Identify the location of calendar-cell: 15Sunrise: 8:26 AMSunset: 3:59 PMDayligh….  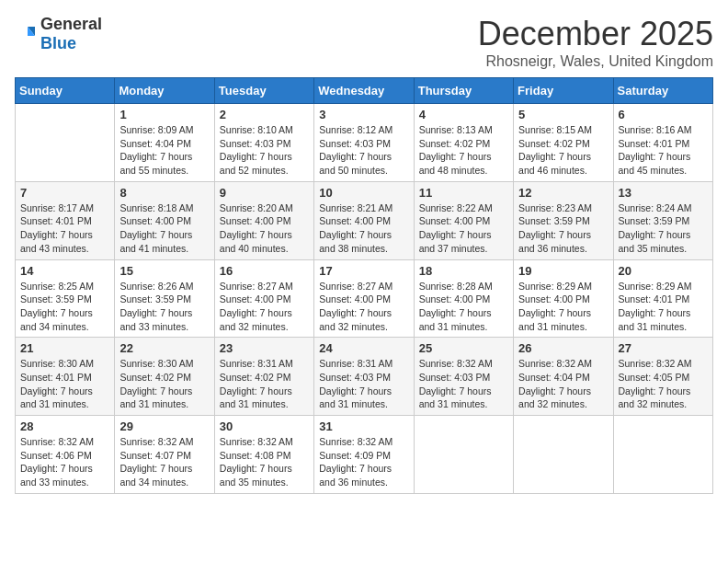
(165, 298).